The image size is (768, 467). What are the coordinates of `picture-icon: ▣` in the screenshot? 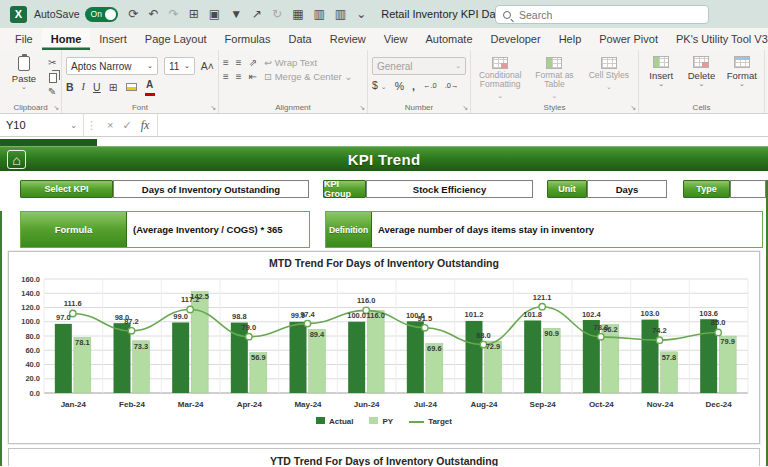 It's located at (214, 14).